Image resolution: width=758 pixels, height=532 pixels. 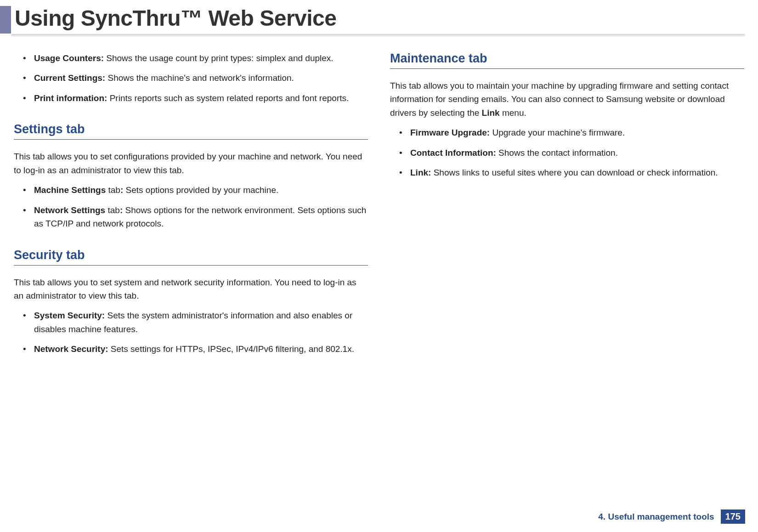 What do you see at coordinates (378, 35) in the screenshot?
I see `title-underline` at bounding box center [378, 35].